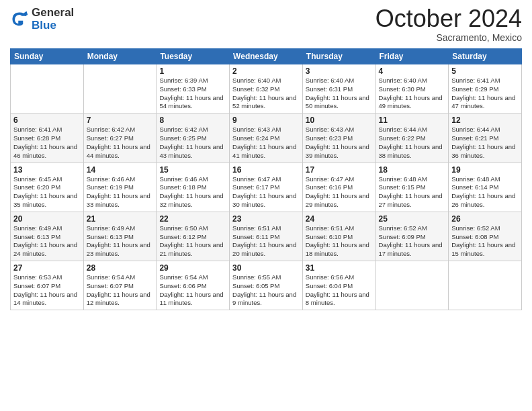 Image resolution: width=532 pixels, height=411 pixels. What do you see at coordinates (449, 38) in the screenshot?
I see `location-title: Sacramento, Mexico` at bounding box center [449, 38].